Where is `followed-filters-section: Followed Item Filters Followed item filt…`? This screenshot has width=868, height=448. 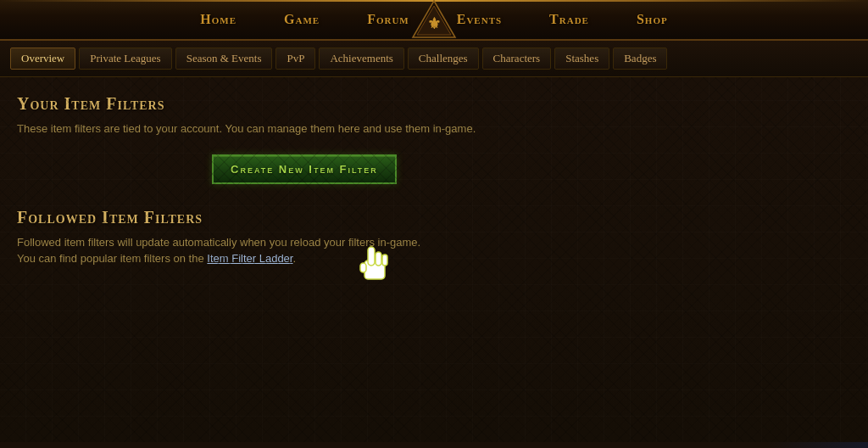 followed-filters-section: Followed Item Filters Followed item filt… is located at coordinates (434, 238).